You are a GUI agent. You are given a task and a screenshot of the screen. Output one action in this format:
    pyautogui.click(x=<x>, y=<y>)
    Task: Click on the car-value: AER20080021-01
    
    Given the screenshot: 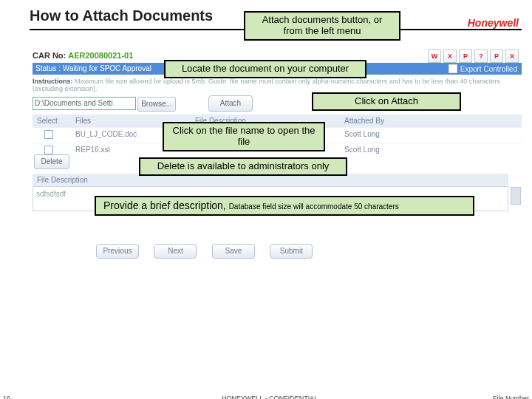 What is the action you would take?
    pyautogui.click(x=100, y=55)
    